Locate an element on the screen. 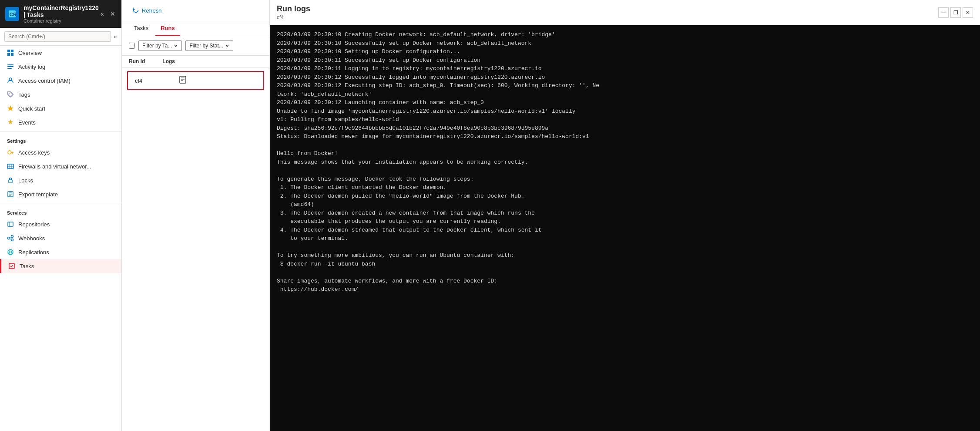 The width and height of the screenshot is (980, 431). filter-by-status-dropdown: Filter by Stat... is located at coordinates (209, 46).